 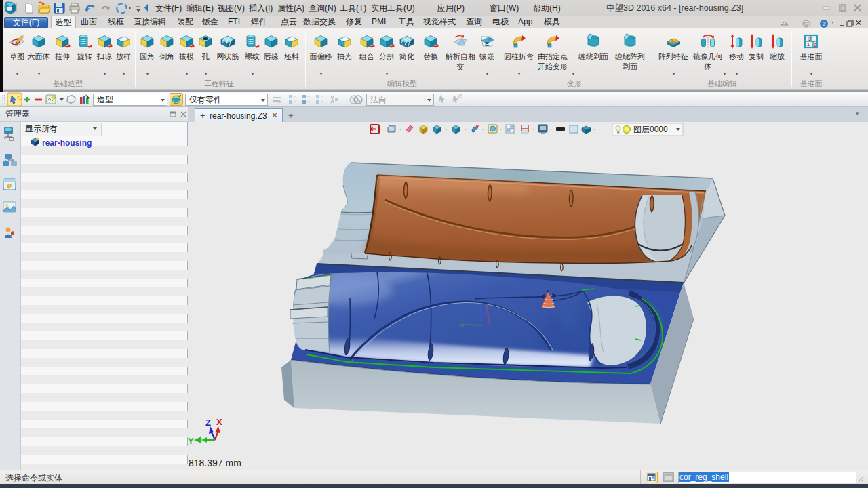 I want to click on svg-text: Z, so click(x=208, y=423).